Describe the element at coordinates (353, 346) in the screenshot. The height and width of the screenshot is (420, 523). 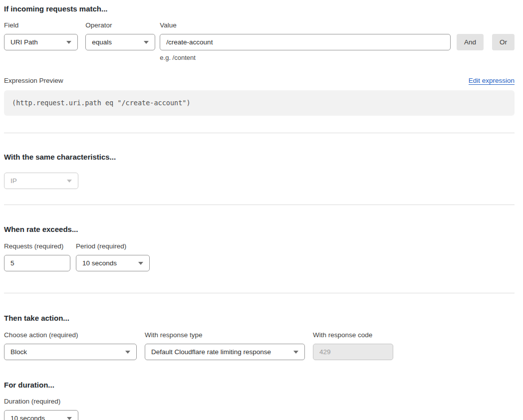
I see `response-code-group: With response code` at that location.